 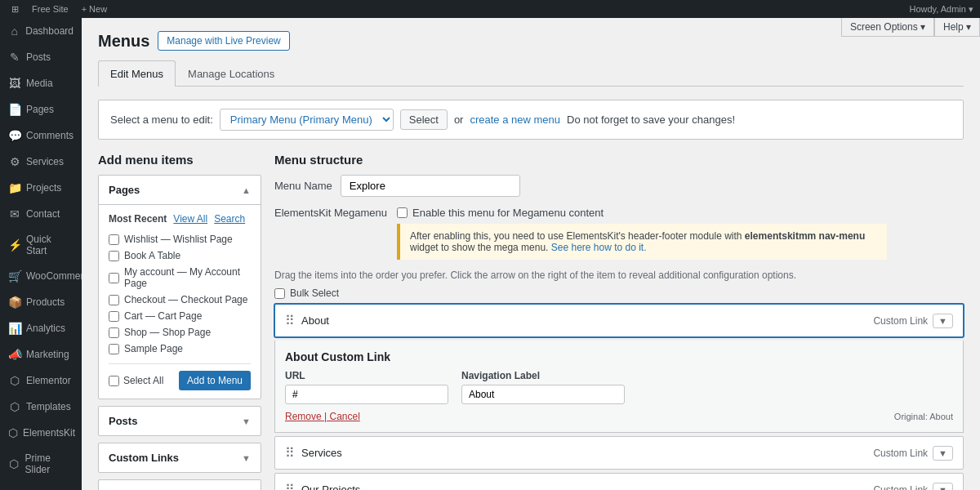 I want to click on menu-item-services-toggle: ▼, so click(x=942, y=453).